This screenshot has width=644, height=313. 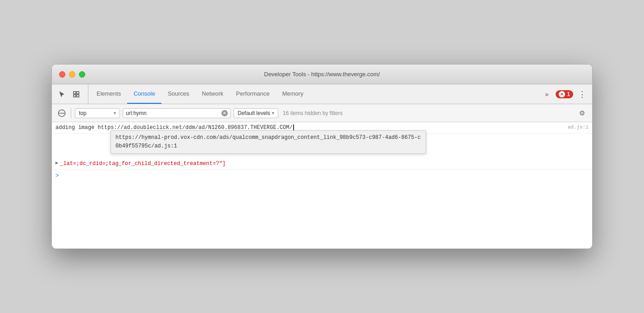 What do you see at coordinates (72, 94) in the screenshot?
I see `tab-bar-icons` at bounding box center [72, 94].